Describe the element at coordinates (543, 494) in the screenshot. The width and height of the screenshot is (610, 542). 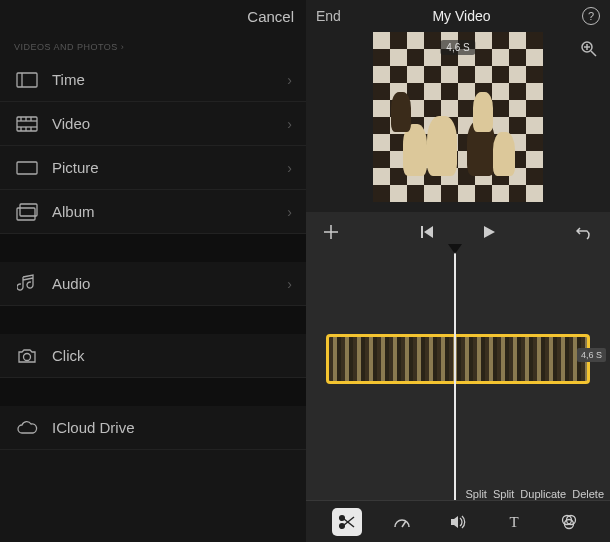
I see `duplicate-action: Duplicate` at that location.